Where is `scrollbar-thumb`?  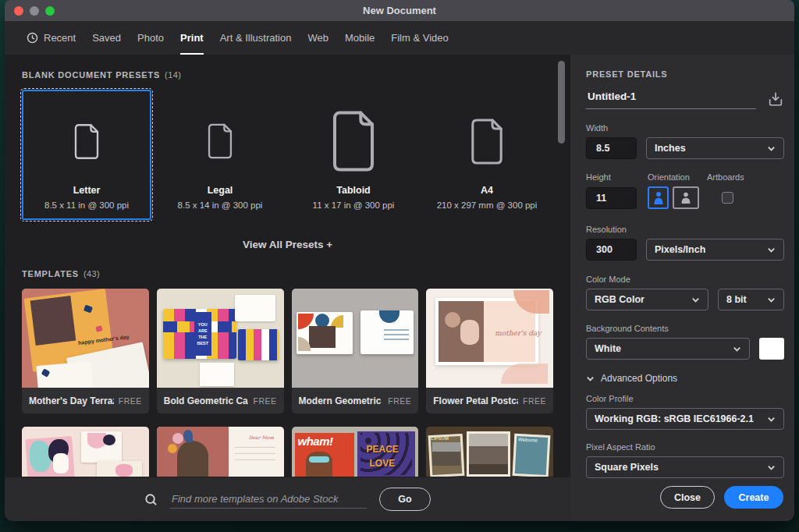 scrollbar-thumb is located at coordinates (562, 102).